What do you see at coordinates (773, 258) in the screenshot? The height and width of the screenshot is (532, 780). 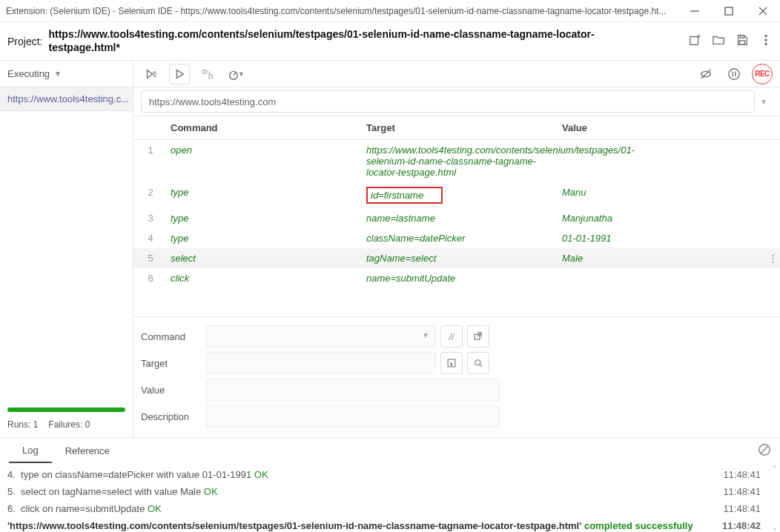 I see `row-menu-button: ⋮` at bounding box center [773, 258].